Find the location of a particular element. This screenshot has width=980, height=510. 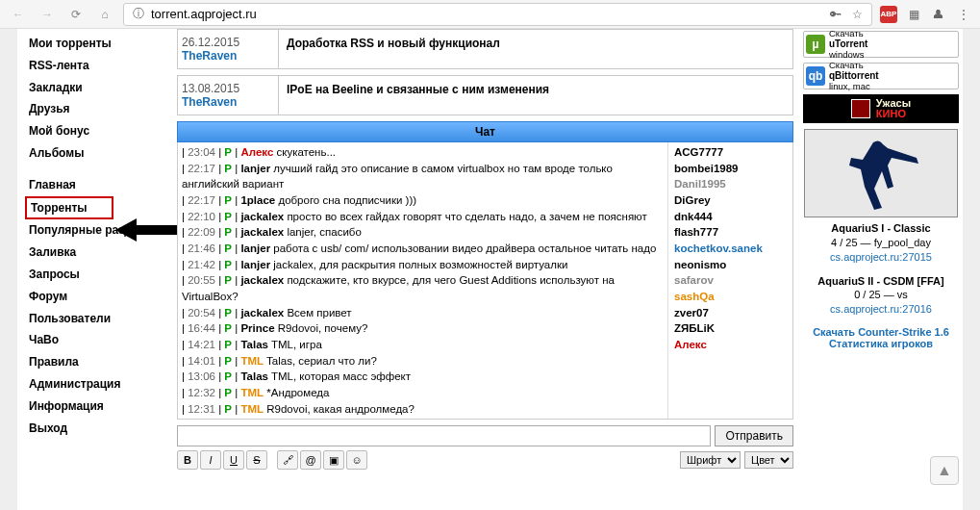

chat-line: | 22:09 | P | jackalex lanjer, спасибо is located at coordinates (423, 233).